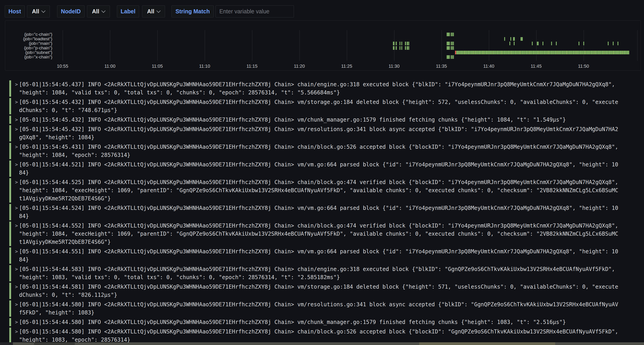  Describe the element at coordinates (347, 66) in the screenshot. I see `x-tick-label: 11:25` at that location.